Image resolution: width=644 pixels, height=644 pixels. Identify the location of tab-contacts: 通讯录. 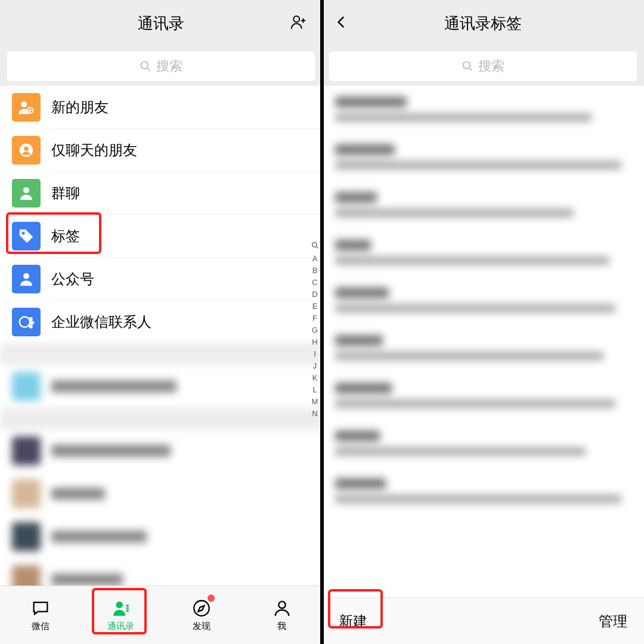
(120, 615).